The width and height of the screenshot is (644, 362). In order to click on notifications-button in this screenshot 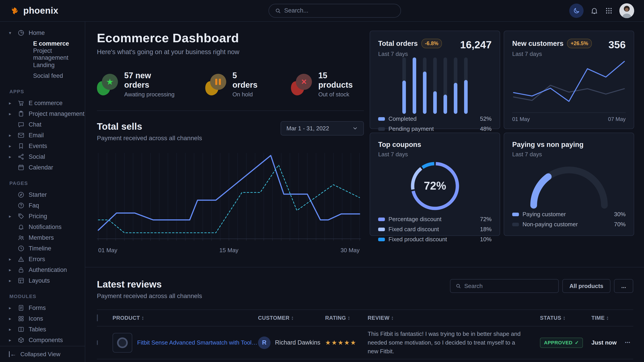, I will do `click(594, 11)`.